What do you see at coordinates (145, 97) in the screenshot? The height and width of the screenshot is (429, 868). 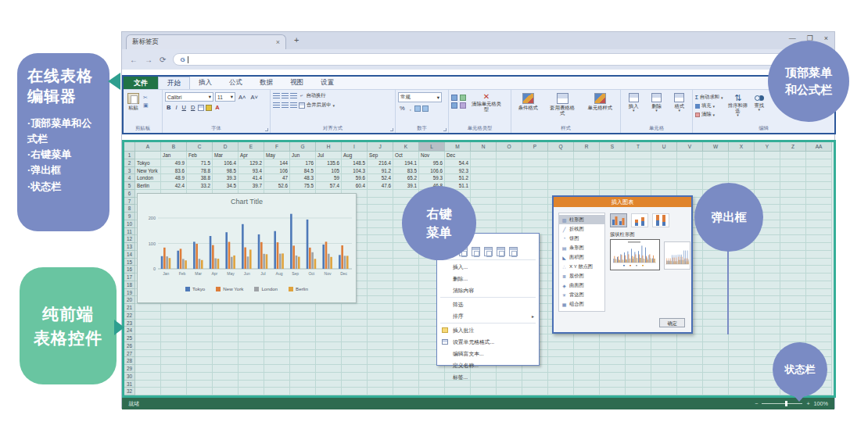 I see `cut-icon: ✂` at bounding box center [145, 97].